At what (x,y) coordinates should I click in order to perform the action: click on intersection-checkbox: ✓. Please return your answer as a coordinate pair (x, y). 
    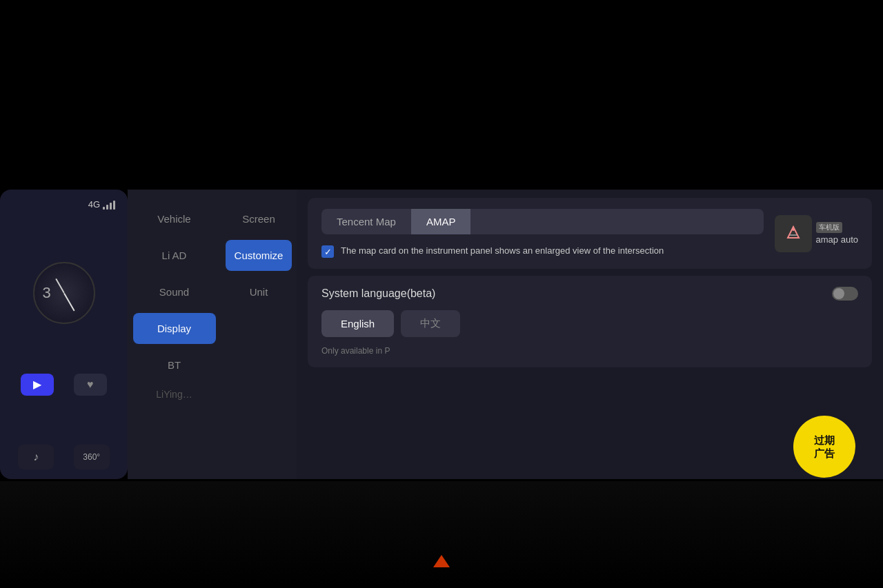
    Looking at the image, I should click on (328, 252).